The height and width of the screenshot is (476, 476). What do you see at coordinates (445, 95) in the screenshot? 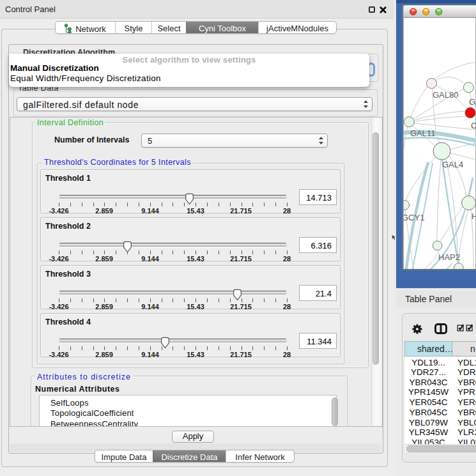
I see `svg-text: GAL80` at bounding box center [445, 95].